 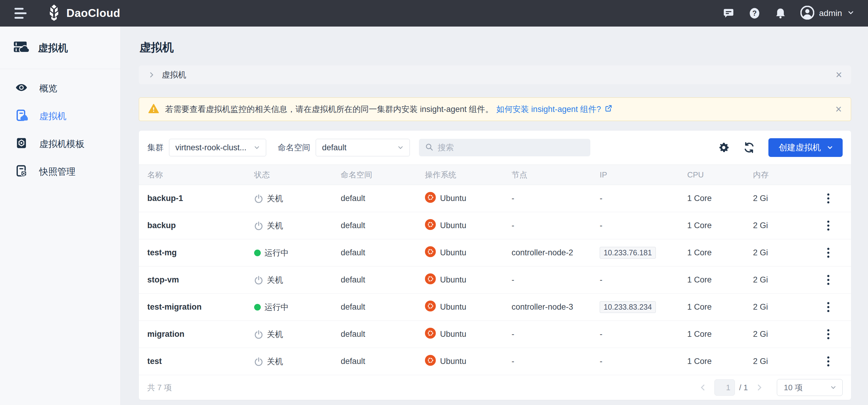 What do you see at coordinates (838, 109) in the screenshot?
I see `alert-close-icon: ×` at bounding box center [838, 109].